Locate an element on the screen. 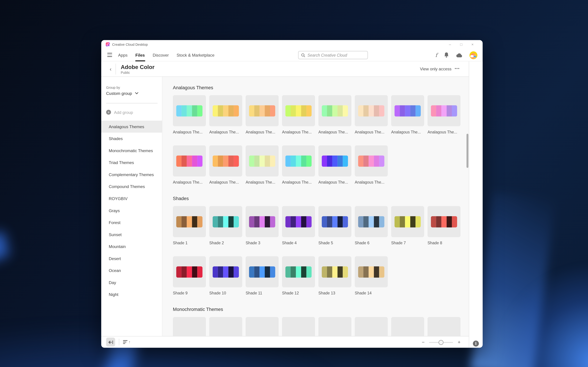 The image size is (588, 367). sidebar-item-monochromatic-themes: Monochromatic Themes is located at coordinates (132, 151).